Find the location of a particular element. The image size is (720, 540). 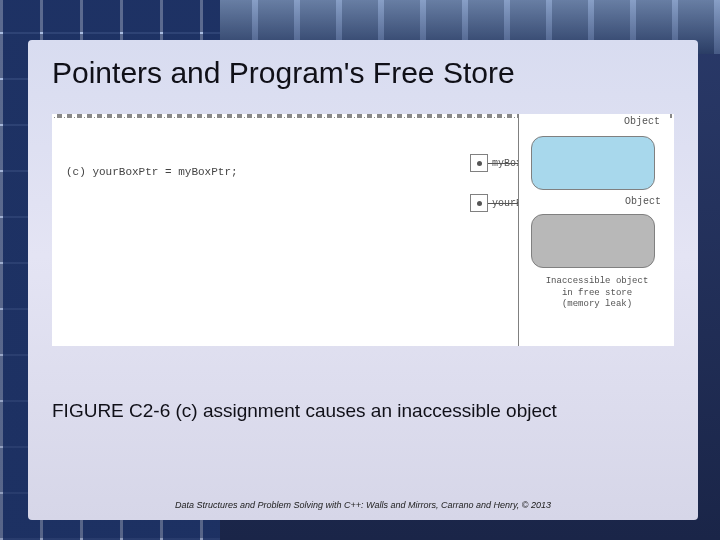

free-store-column: Object Object Inaccessible object in fre… is located at coordinates (594, 230).